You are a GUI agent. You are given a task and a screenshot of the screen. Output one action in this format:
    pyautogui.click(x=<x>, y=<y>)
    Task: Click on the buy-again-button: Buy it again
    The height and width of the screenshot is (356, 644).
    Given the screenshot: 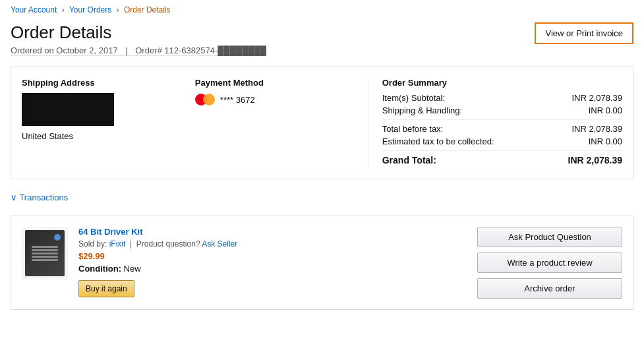 What is the action you would take?
    pyautogui.click(x=107, y=289)
    